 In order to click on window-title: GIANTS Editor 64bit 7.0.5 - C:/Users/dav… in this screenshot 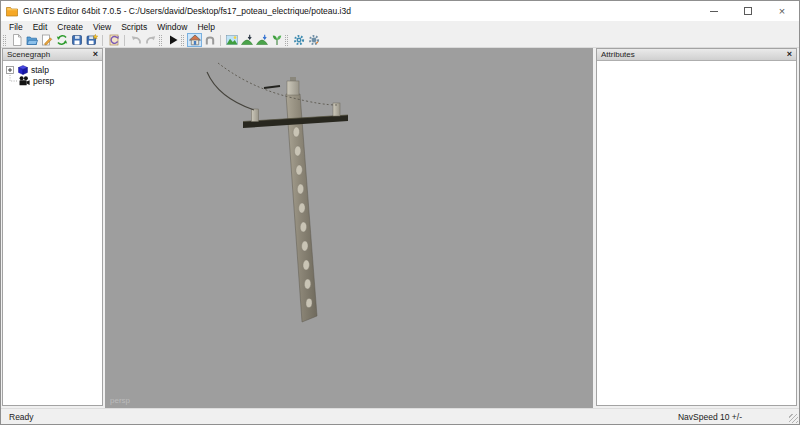, I will do `click(187, 11)`.